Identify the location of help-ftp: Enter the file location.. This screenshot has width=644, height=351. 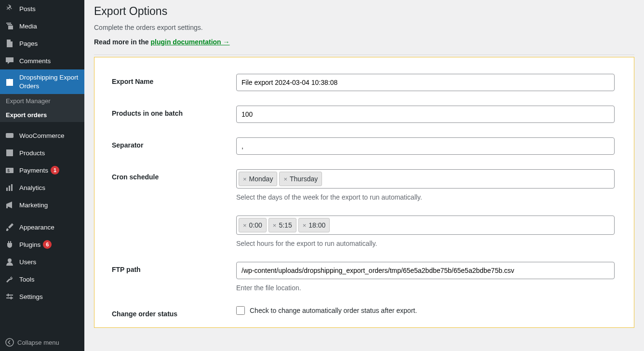
(425, 288).